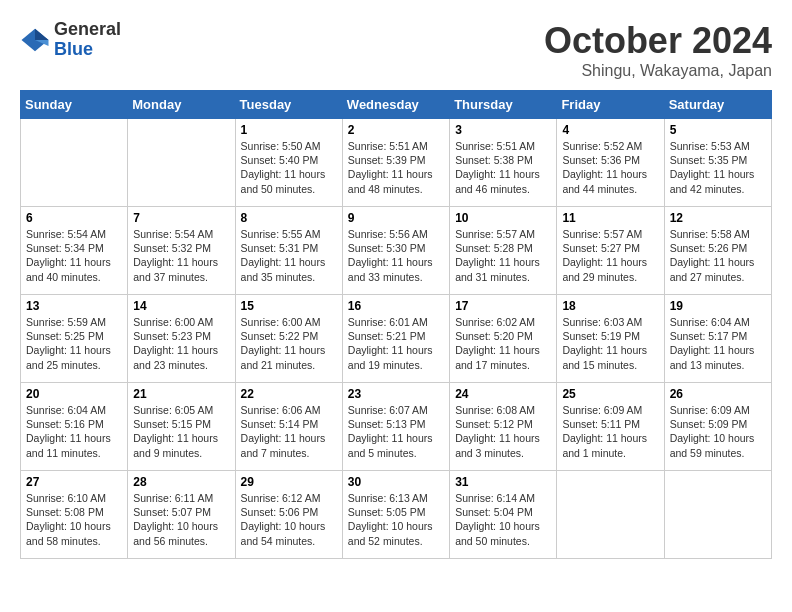 This screenshot has height=612, width=792. I want to click on day-cell: 21Sunrise: 6:05 AM Sunset: 5:15 PM Dayli…, so click(182, 427).